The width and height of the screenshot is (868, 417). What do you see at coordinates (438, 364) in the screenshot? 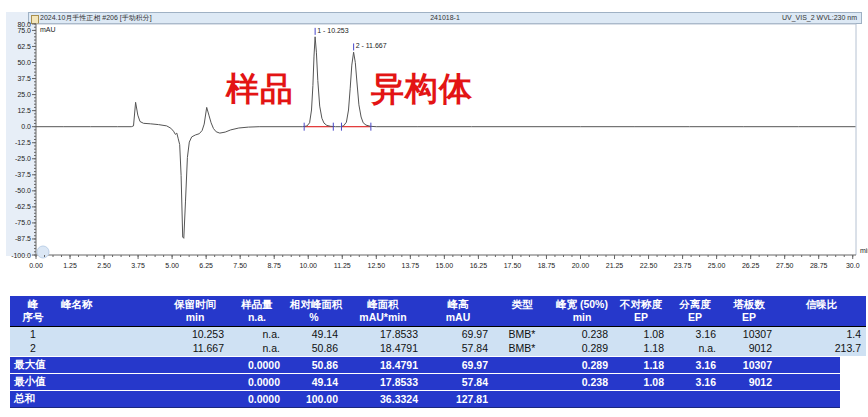
I see `table-row: 最大值0.000050.8618.479169.970.2891.183.161…` at bounding box center [438, 364].